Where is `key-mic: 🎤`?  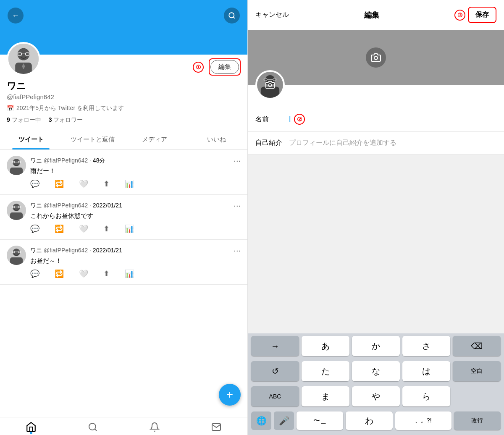
key-mic: 🎤 is located at coordinates (284, 421).